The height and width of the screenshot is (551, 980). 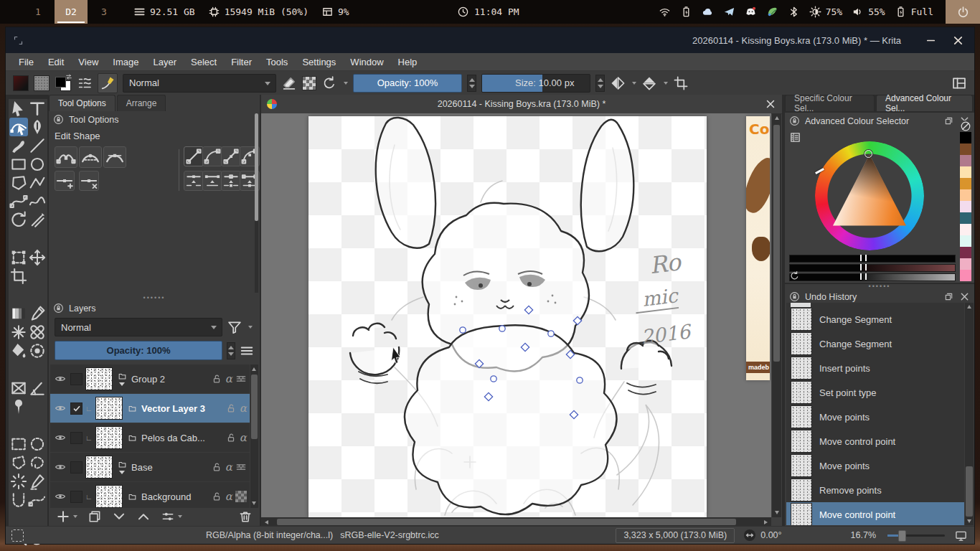 I want to click on layer-opacity-stepper, so click(x=231, y=351).